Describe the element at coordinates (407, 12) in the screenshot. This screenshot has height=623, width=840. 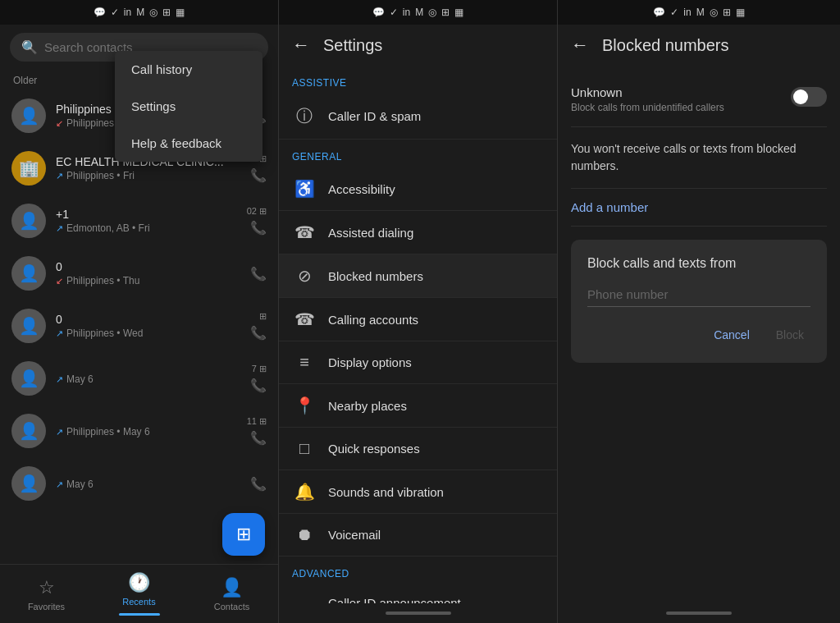
I see `linkedin-icon: in` at that location.